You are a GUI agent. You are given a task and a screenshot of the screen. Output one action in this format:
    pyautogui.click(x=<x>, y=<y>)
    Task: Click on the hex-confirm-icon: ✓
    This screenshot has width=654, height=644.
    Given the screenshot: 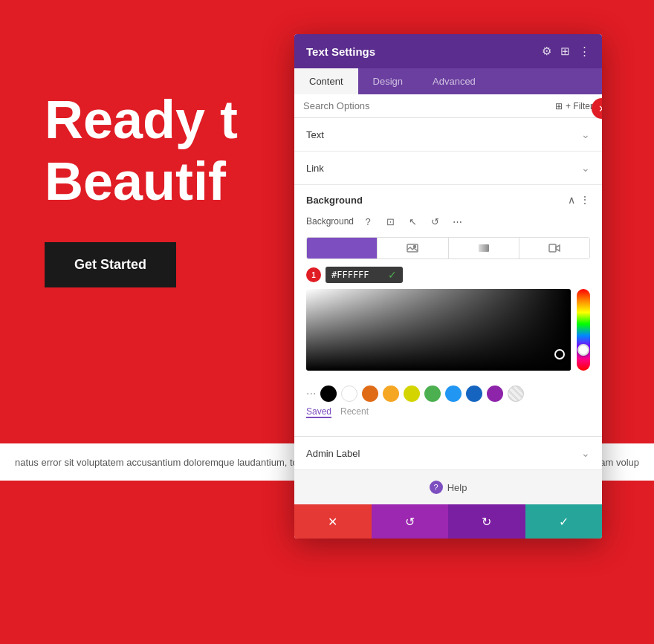 What is the action you would take?
    pyautogui.click(x=392, y=275)
    